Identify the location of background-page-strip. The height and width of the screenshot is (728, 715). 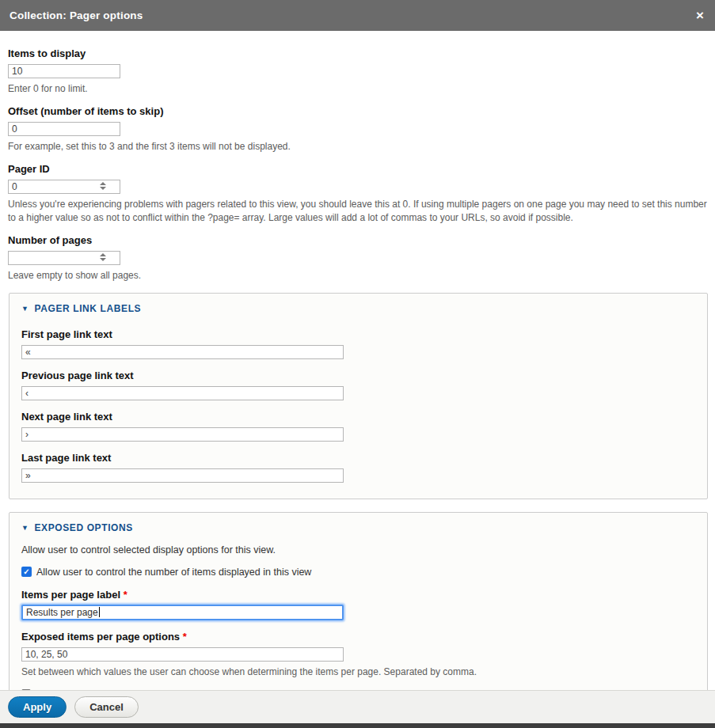
(358, 726).